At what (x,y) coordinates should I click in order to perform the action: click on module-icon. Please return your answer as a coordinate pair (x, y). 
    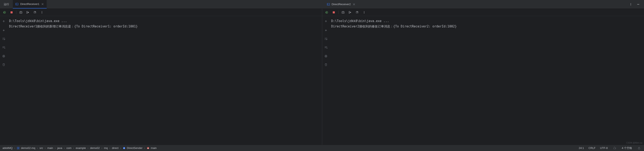
    Looking at the image, I should click on (18, 148).